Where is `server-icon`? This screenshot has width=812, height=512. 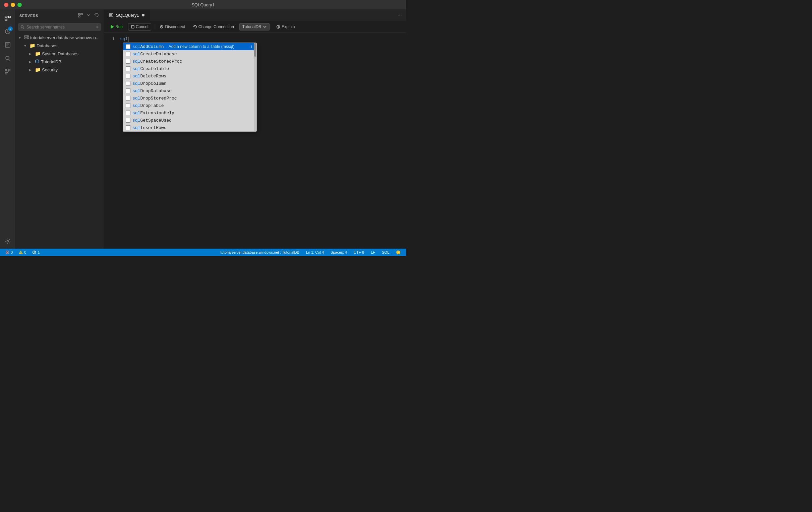
server-icon is located at coordinates (27, 38).